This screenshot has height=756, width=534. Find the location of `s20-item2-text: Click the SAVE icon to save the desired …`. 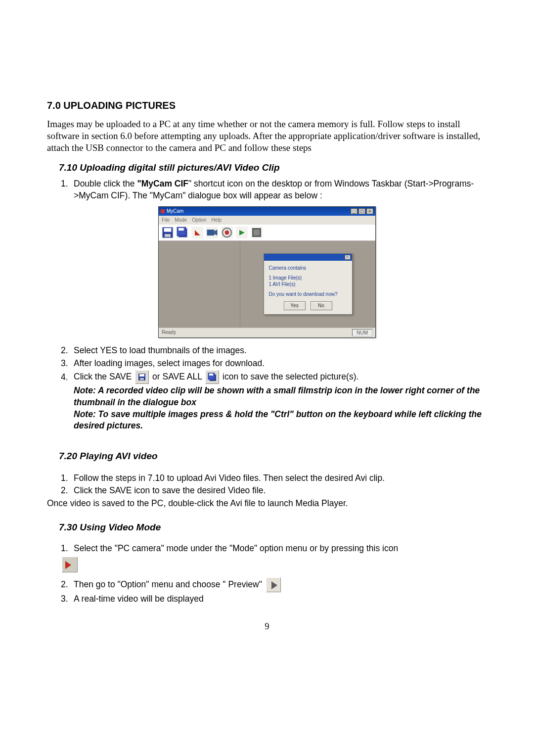

s20-item2-text: Click the SAVE icon to save the desired … is located at coordinates (170, 491).